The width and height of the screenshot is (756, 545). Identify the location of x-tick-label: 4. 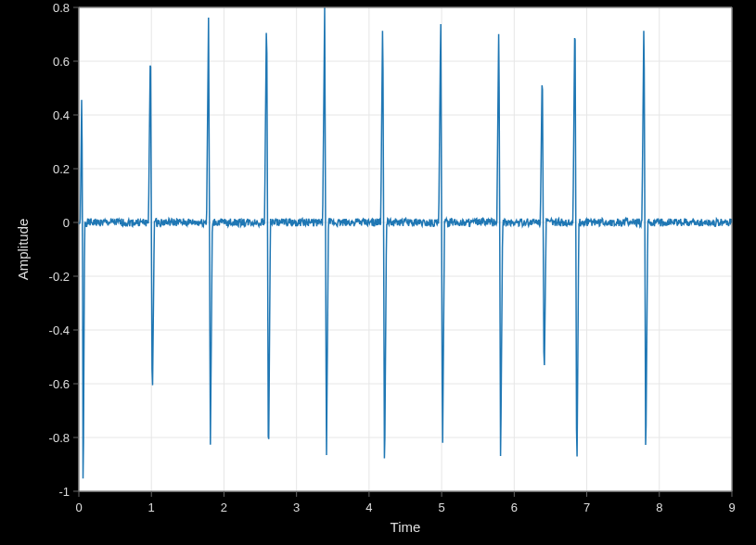
(369, 508).